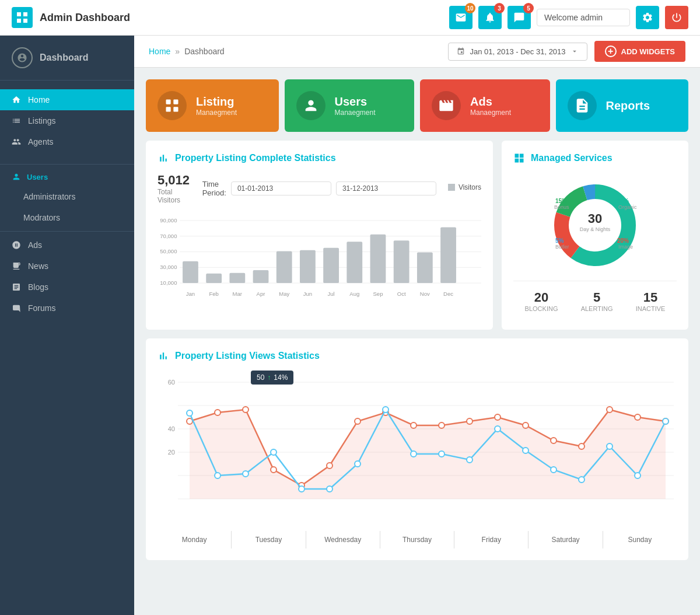 The image size is (700, 615). I want to click on users-text: Users Manaegment, so click(355, 106).